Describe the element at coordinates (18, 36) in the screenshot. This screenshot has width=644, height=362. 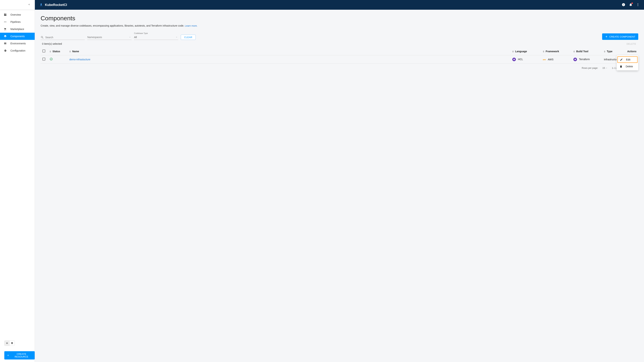
I see `sidebar-item-label: Components` at that location.